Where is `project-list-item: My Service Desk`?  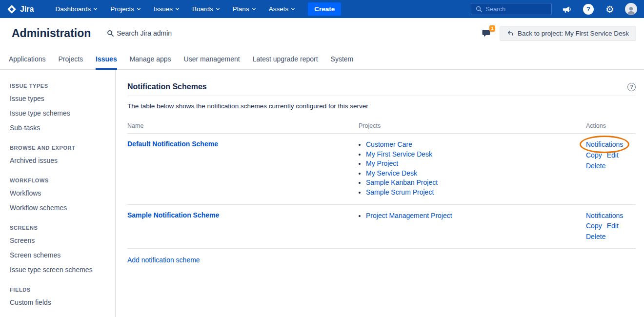 project-list-item: My Service Desk is located at coordinates (476, 174).